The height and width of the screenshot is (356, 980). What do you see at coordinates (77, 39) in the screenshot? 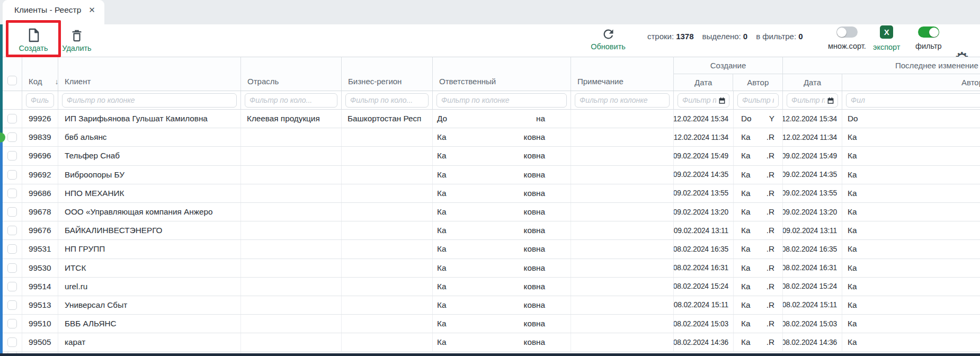
I see `delete-button: Удалить` at bounding box center [77, 39].